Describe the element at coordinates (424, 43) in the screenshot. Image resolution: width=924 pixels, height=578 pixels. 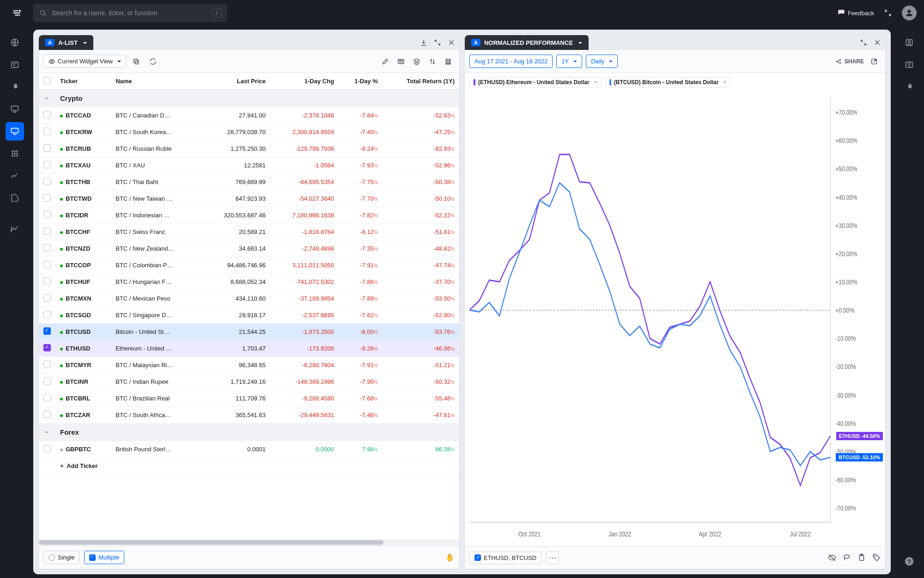
I see `download-icon` at that location.